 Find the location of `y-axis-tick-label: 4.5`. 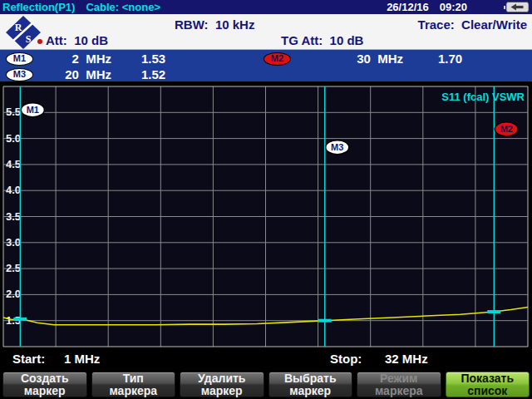

y-axis-tick-label: 4.5 is located at coordinates (13, 165).